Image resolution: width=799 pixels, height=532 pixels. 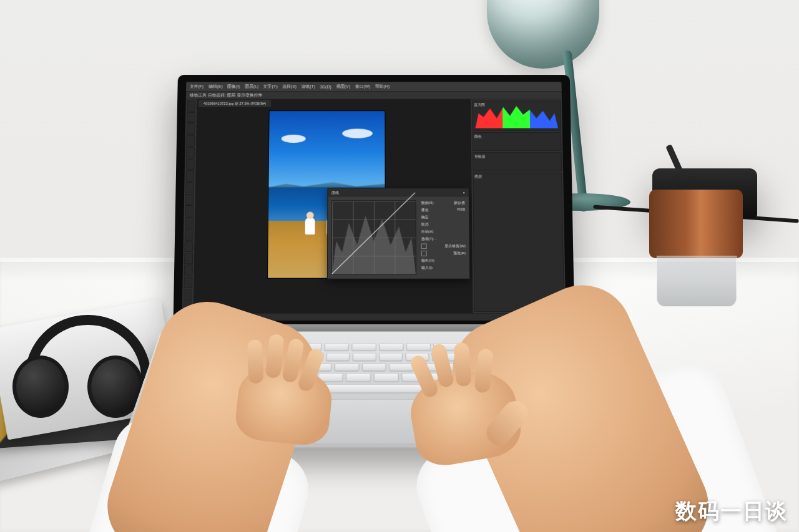 I want to click on curves-graph, so click(x=374, y=237).